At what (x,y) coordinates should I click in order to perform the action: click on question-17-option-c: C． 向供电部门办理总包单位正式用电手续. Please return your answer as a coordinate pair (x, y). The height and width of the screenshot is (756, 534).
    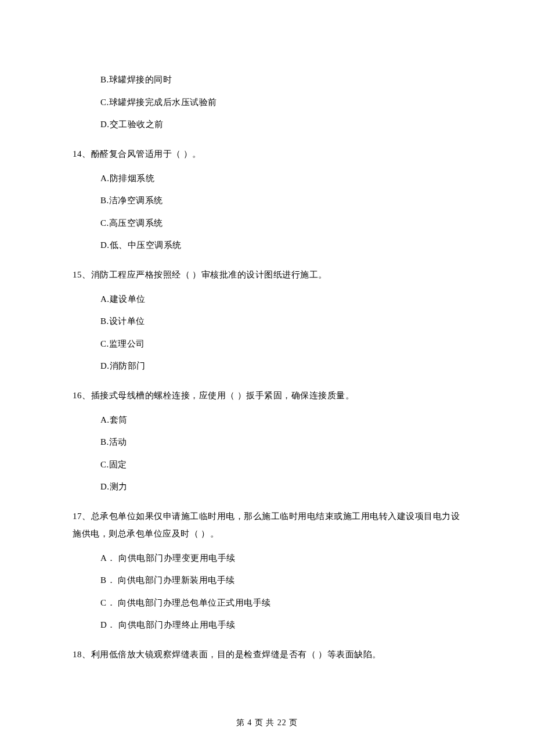
    Looking at the image, I should click on (281, 603).